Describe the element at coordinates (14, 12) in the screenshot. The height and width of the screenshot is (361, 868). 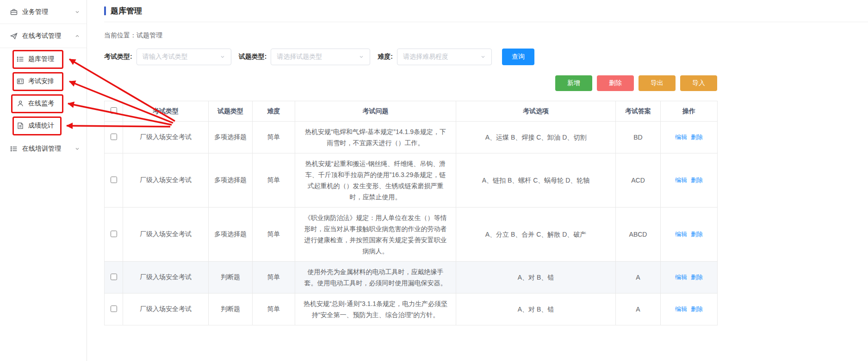
I see `briefcase-icon` at that location.